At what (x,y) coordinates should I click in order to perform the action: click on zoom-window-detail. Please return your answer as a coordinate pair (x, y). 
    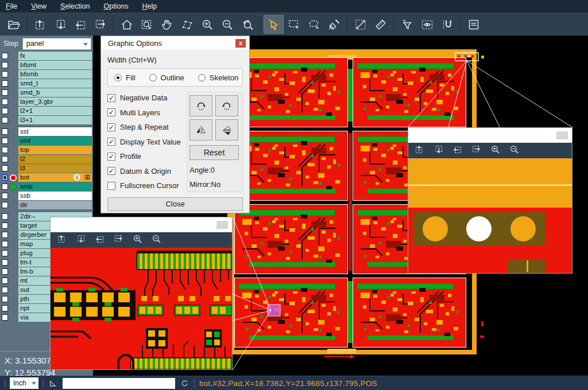
    Looking at the image, I should click on (141, 294).